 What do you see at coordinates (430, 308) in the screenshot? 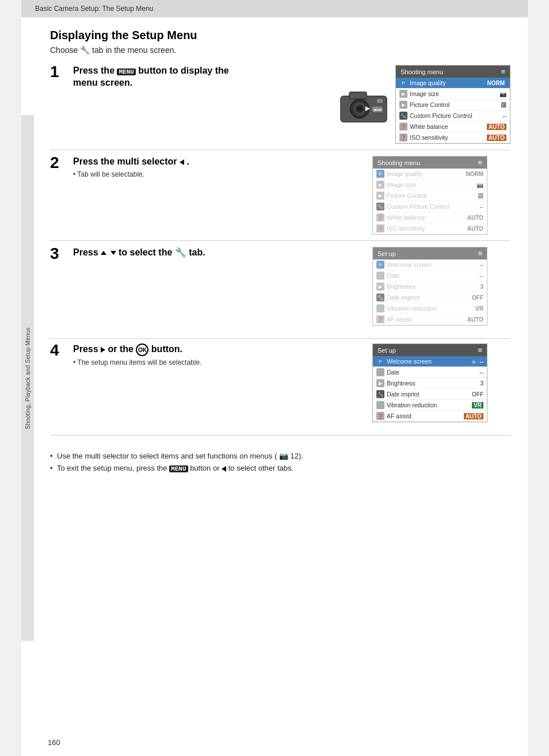
I see `menu-row-3-5: Vibration reduction VR` at bounding box center [430, 308].